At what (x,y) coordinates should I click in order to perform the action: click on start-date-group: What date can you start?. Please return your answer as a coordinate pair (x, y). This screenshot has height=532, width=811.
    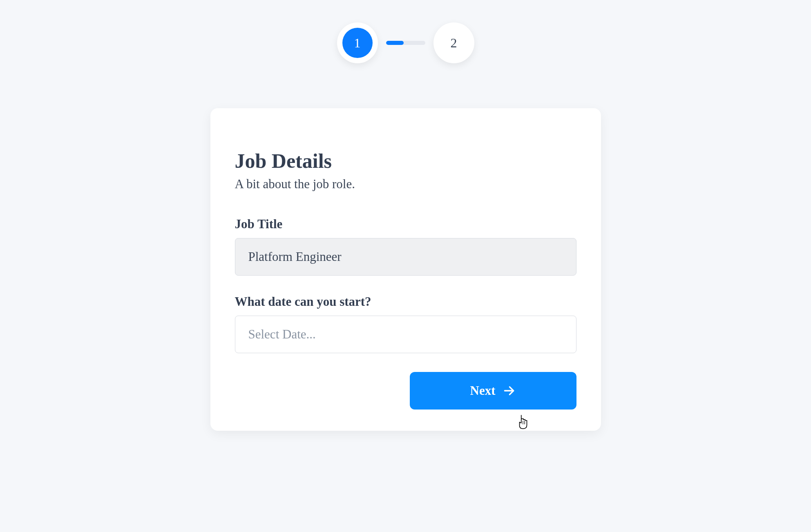
    Looking at the image, I should click on (406, 324).